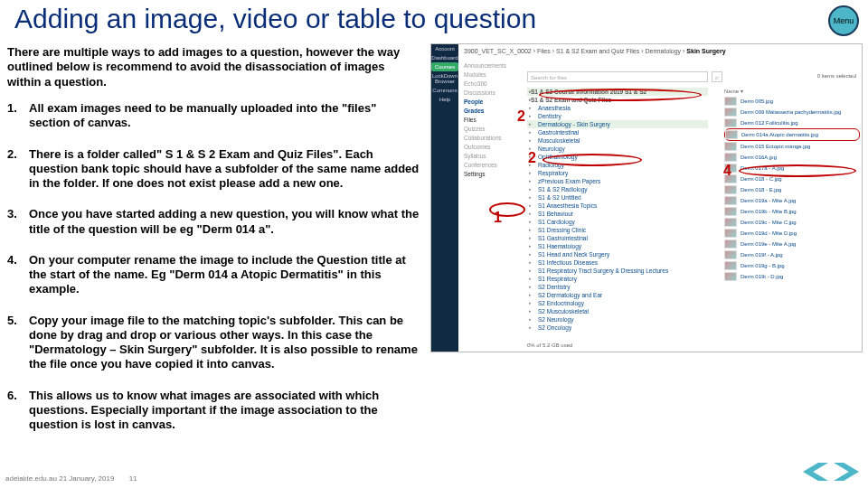 The width and height of the screenshot is (868, 488). Describe the element at coordinates (717, 77) in the screenshot. I see `search-icon: ⌕` at that location.